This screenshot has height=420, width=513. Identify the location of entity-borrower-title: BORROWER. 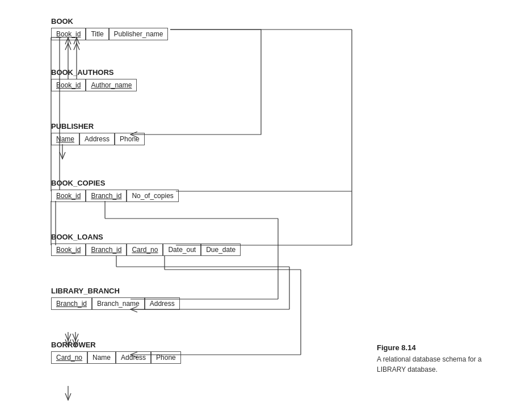
(116, 345).